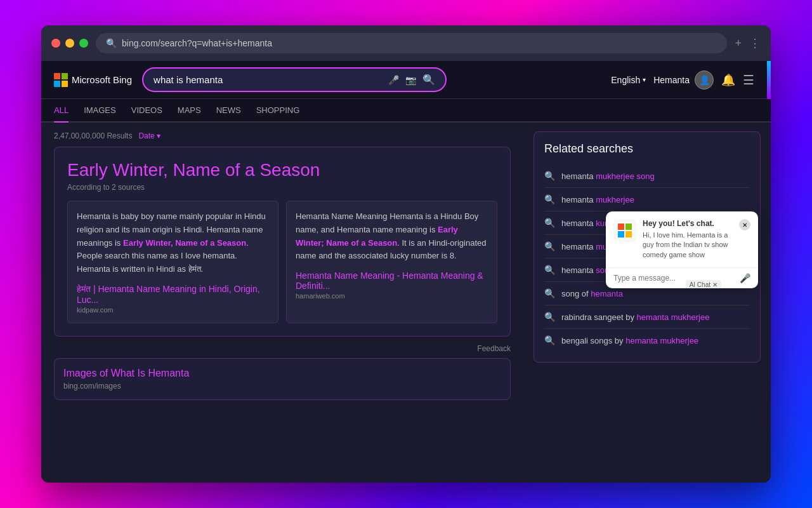  Describe the element at coordinates (294, 80) in the screenshot. I see `bing-search-bar: 🎤 📷 🔍` at that location.